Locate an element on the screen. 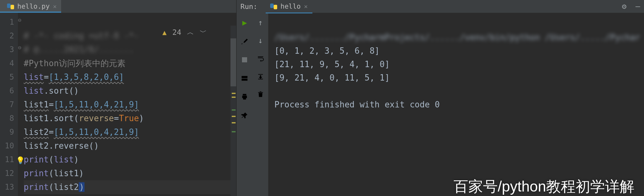 This screenshot has height=196, width=644. warning-icon: ▲ is located at coordinates (165, 33).